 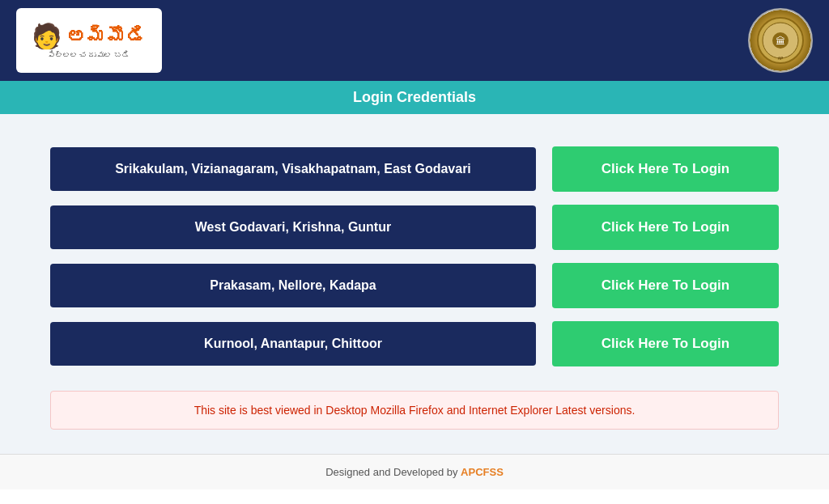 I want to click on notice-text: This site is best viewed in Desktop Mozi…, so click(x=414, y=410).